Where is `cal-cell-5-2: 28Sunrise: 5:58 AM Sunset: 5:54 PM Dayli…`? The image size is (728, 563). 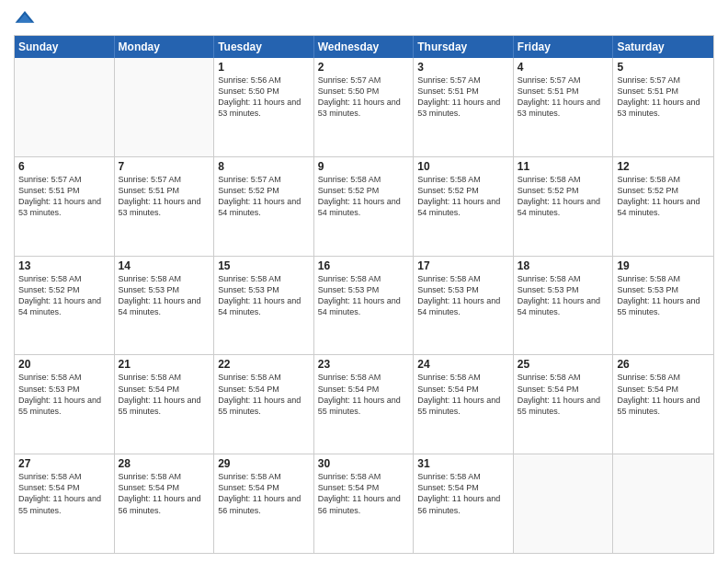
cal-cell-5-2: 28Sunrise: 5:58 AM Sunset: 5:54 PM Dayli… is located at coordinates (165, 504).